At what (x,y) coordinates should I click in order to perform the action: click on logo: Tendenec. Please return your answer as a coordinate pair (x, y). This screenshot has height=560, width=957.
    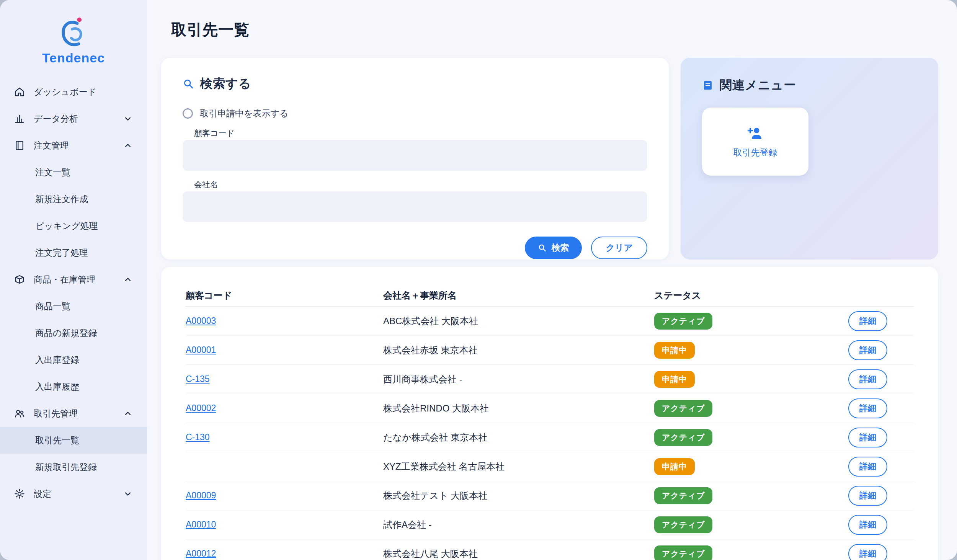
    Looking at the image, I should click on (73, 42).